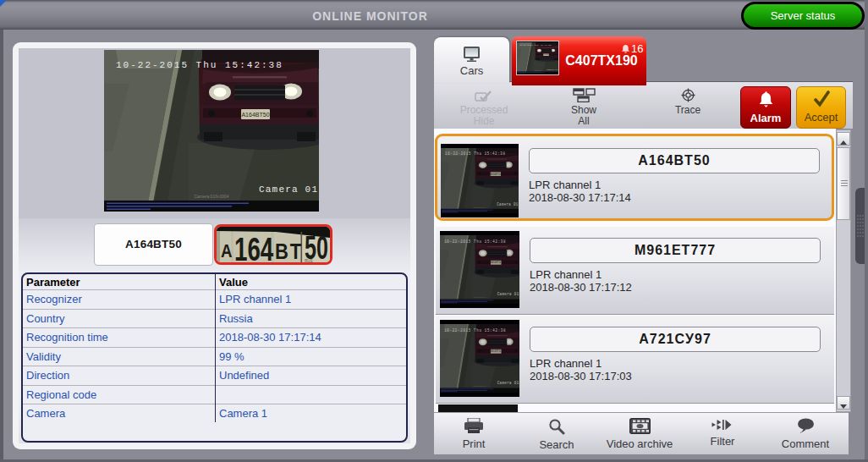  I want to click on svg-text: 164, so click(254, 247).